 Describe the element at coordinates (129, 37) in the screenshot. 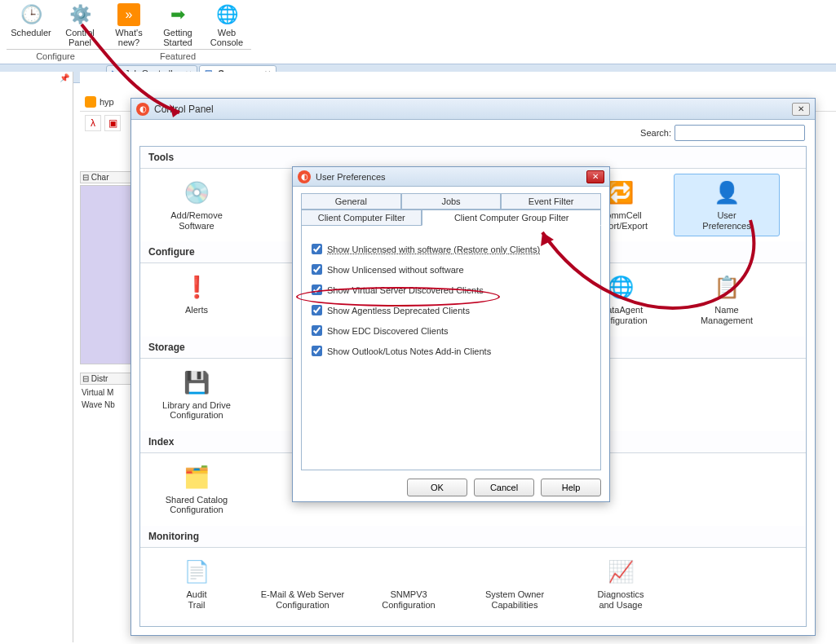

I see `label: What's new?` at that location.